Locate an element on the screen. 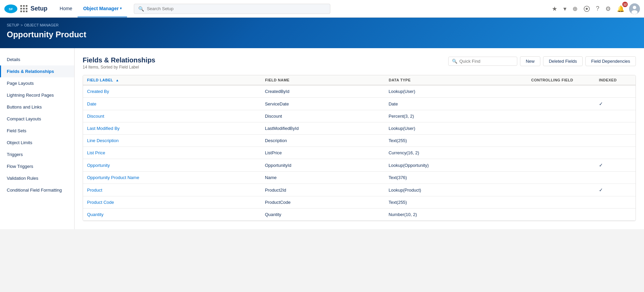 The width and height of the screenshot is (644, 292). sidebar-item-object-limits: Object Limits is located at coordinates (37, 142).